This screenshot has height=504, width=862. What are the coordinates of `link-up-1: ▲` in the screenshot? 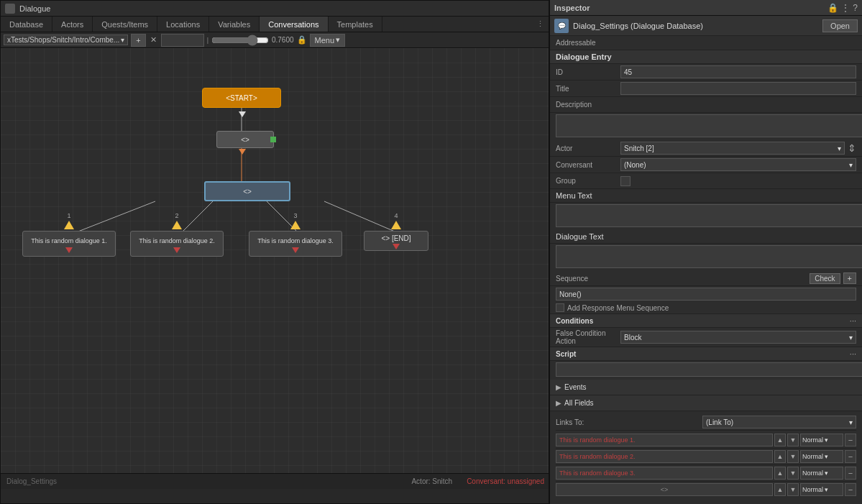 It's located at (780, 440).